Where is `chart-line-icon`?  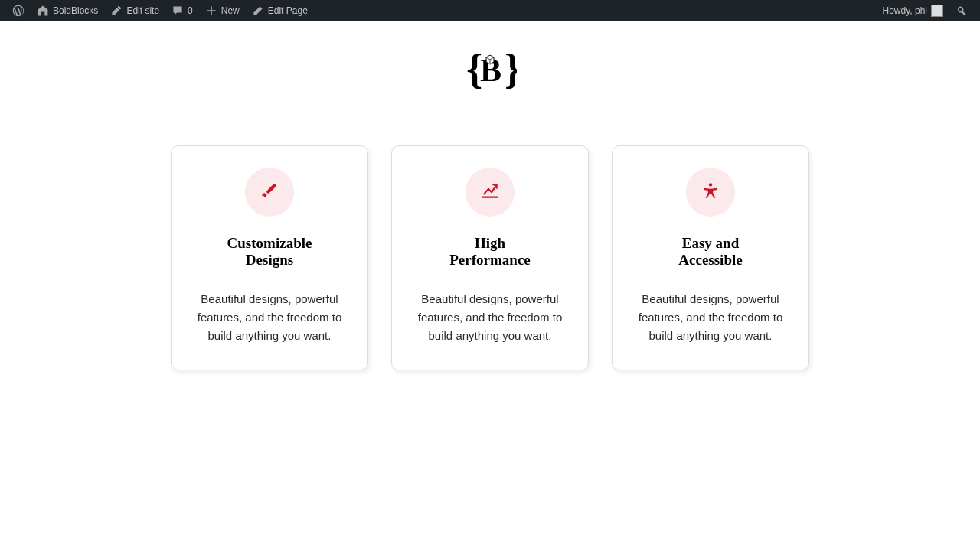 chart-line-icon is located at coordinates (490, 192).